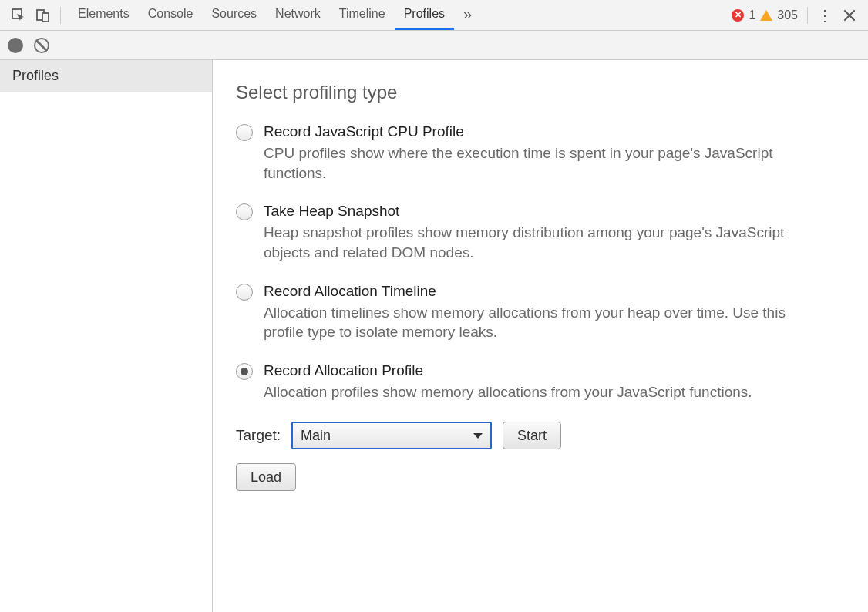  Describe the element at coordinates (540, 382) in the screenshot. I see `option-allocation-profile: Record Allocation Profile Allocation pro…` at that location.